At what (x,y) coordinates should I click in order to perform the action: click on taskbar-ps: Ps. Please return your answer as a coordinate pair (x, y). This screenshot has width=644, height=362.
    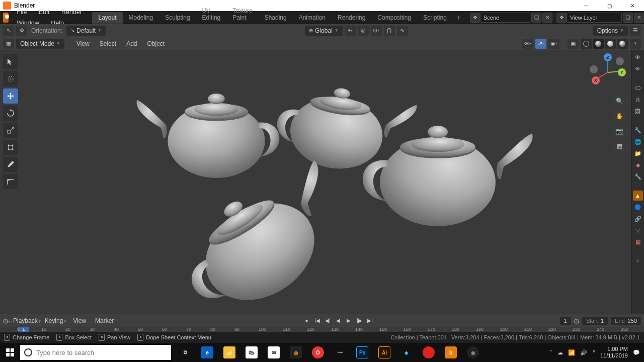
    Looking at the image, I should click on (362, 352).